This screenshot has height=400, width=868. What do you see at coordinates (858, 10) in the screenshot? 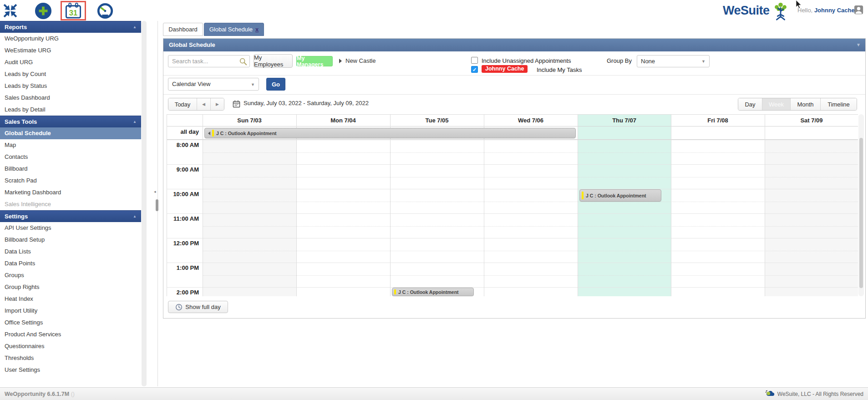
I see `person-icon` at bounding box center [858, 10].